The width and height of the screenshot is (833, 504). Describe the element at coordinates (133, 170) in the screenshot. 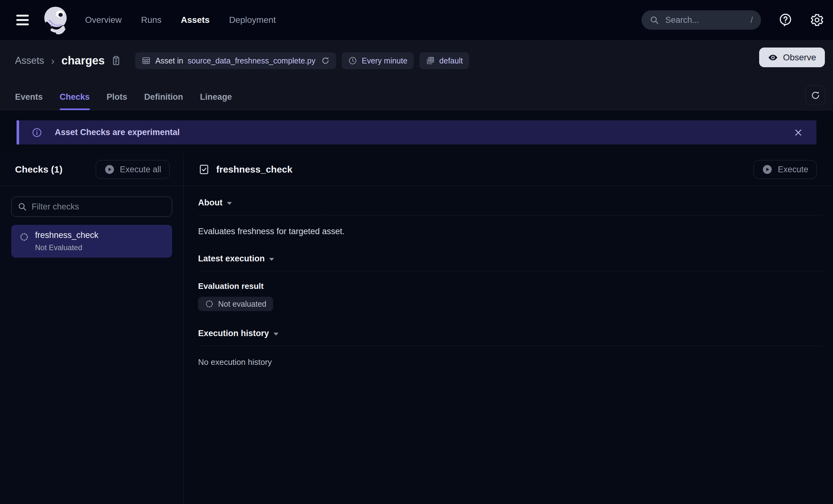

I see `execute-all-button: Execute all` at that location.